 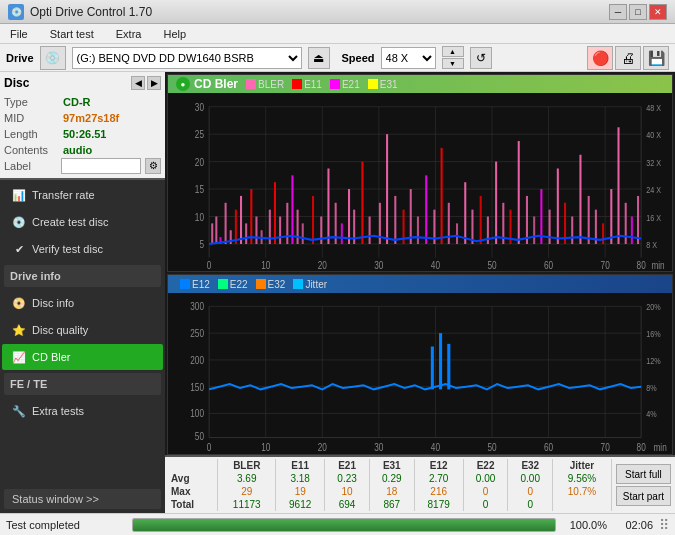 What do you see at coordinates (82, 411) in the screenshot?
I see `sidebar-item-extra-tests: 🔧 Extra tests` at bounding box center [82, 411].